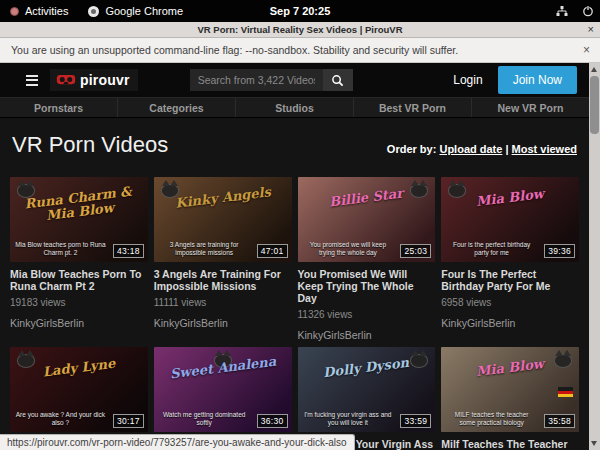 The height and width of the screenshot is (450, 600). What do you see at coordinates (588, 11) in the screenshot?
I see `power-icon` at bounding box center [588, 11].